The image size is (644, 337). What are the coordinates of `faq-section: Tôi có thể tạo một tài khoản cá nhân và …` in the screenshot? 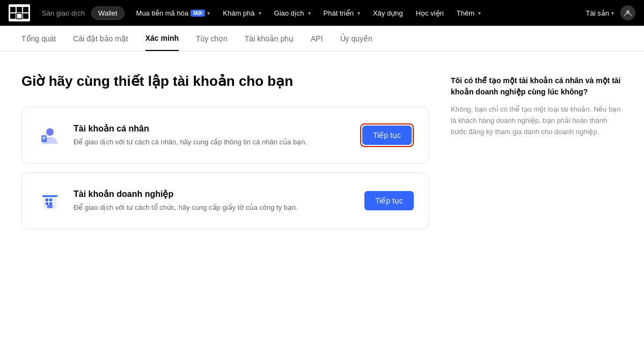 It's located at (537, 156).